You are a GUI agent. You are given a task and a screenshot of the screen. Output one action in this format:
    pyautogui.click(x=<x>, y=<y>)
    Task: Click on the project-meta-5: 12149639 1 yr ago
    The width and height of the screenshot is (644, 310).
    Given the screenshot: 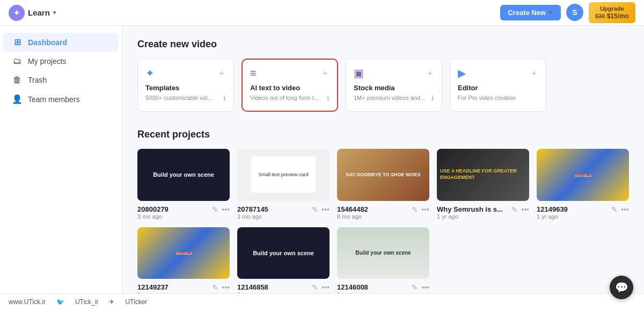 What is the action you would take?
    pyautogui.click(x=574, y=213)
    